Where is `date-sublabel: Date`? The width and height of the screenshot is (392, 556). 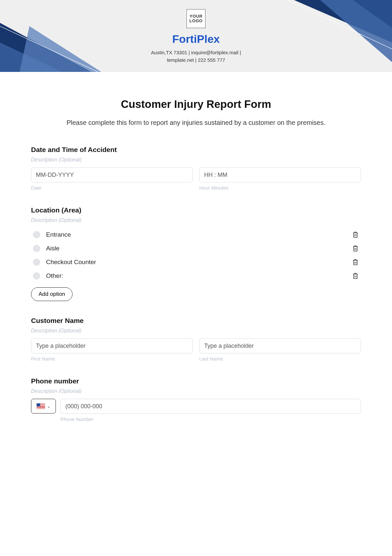
date-sublabel: Date is located at coordinates (112, 188).